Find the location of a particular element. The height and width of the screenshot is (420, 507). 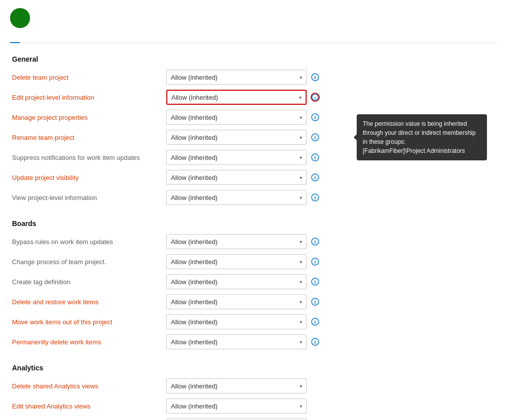

info-icon-delete-restore-work: i is located at coordinates (315, 302).